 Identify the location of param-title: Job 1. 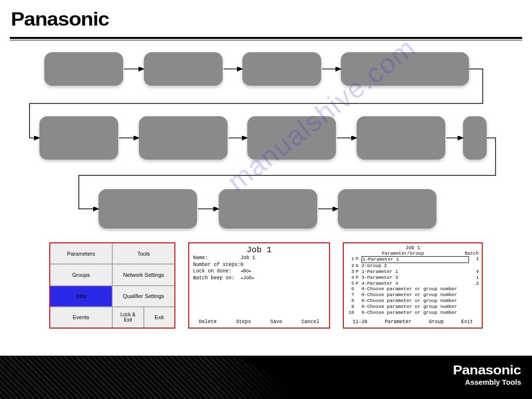
(413, 248).